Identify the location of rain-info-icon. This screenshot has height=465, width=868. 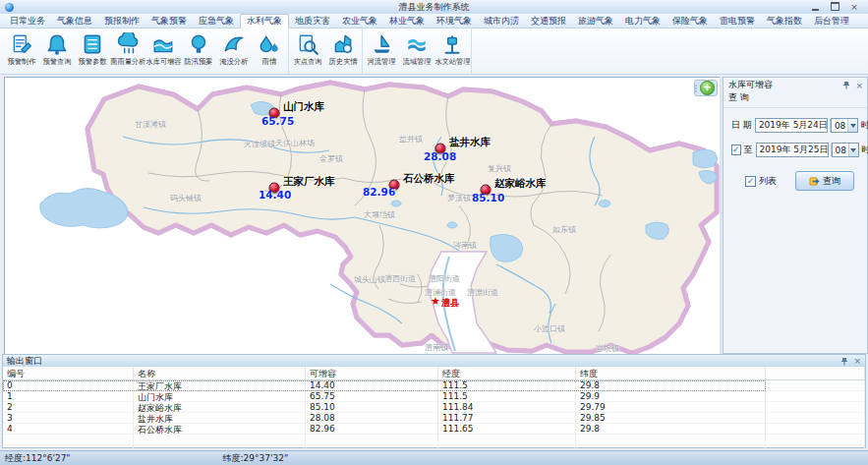
(269, 44).